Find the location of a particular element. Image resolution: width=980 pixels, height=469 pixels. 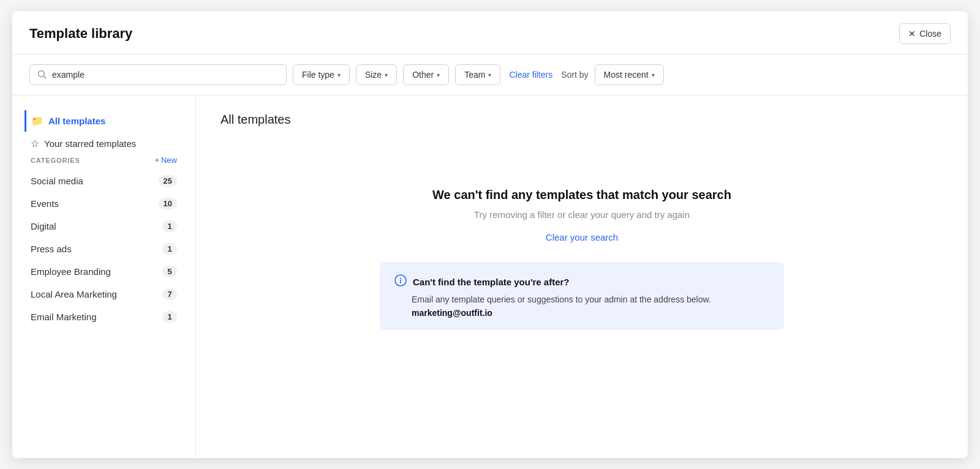

category-item: Employee Branding5 is located at coordinates (104, 272).